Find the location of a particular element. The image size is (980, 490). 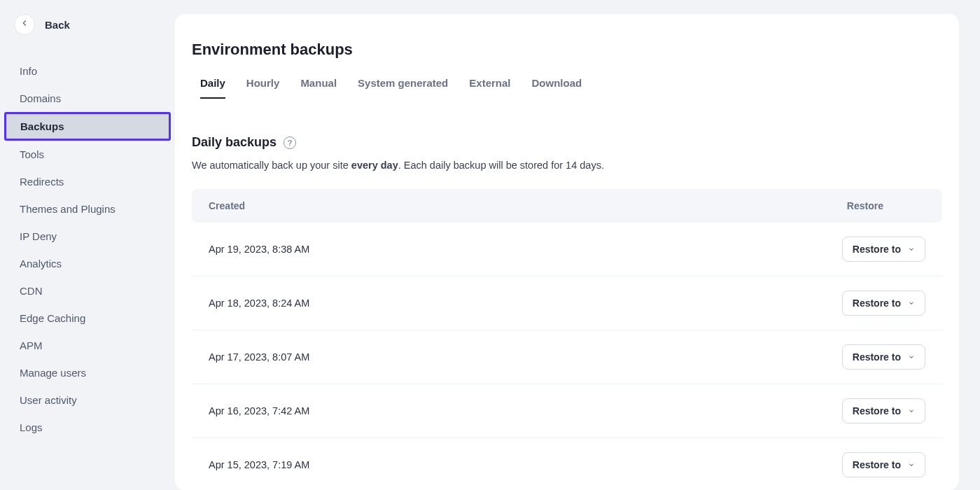

section-desc-prefix: We automatically back up your site is located at coordinates (272, 165).